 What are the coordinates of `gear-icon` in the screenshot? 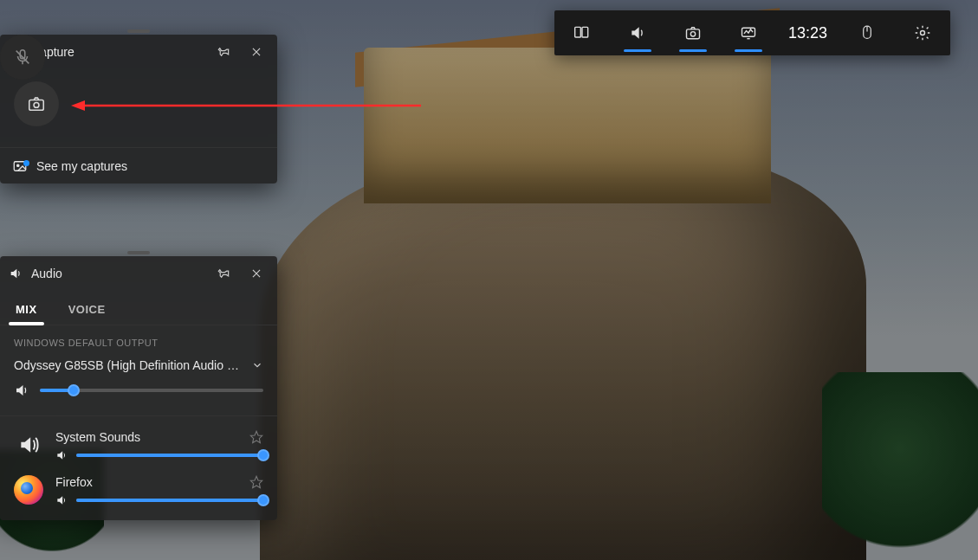 It's located at (923, 33).